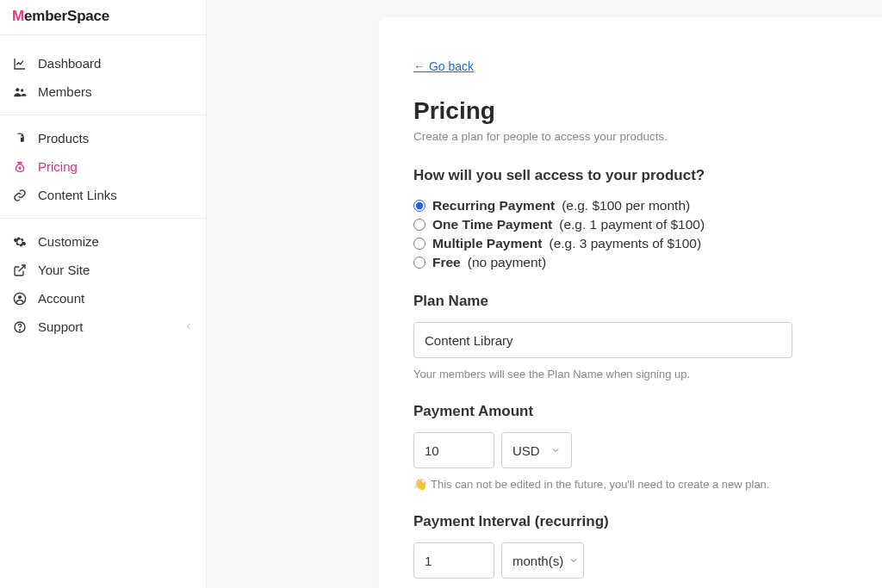 This screenshot has width=882, height=588. I want to click on brand-logo: MemberSpace, so click(103, 17).